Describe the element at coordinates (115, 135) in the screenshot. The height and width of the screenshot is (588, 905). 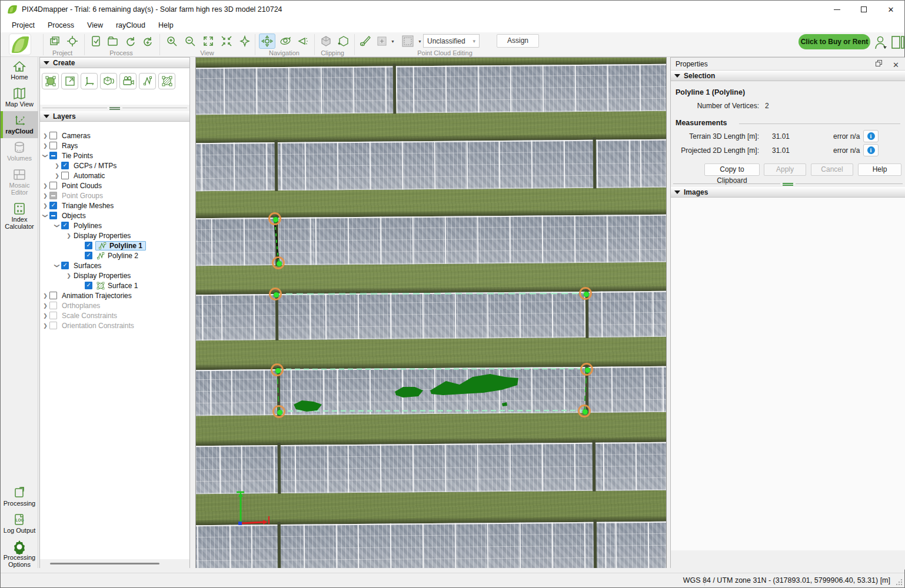
I see `layer-item-cameras: ❯Cameras` at that location.